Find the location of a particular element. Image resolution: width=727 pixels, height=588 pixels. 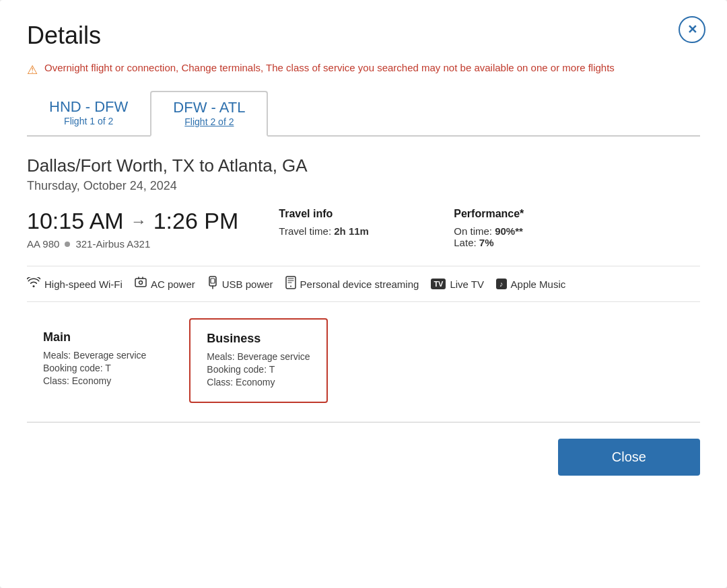

travel-info-header: Travel info is located at coordinates (346, 214).